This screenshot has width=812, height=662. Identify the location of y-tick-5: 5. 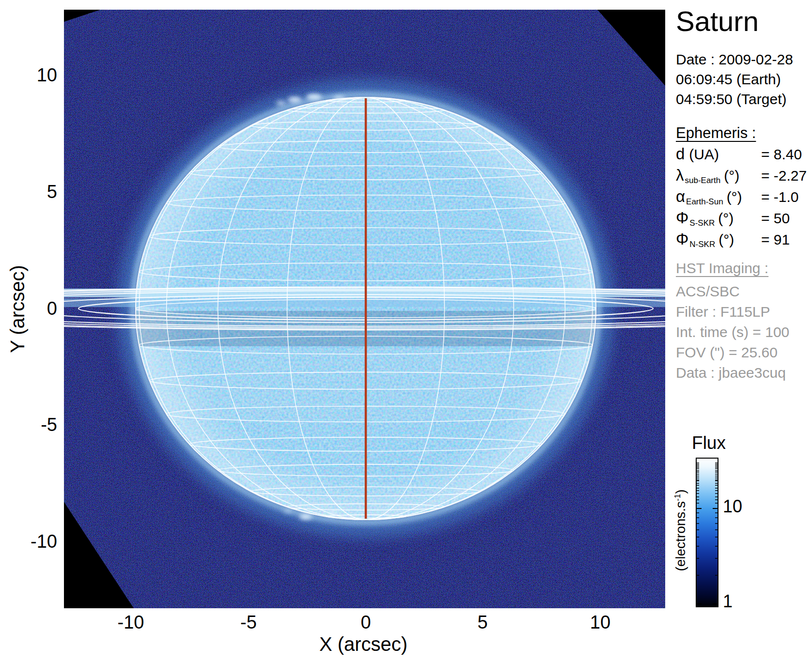
(33, 192).